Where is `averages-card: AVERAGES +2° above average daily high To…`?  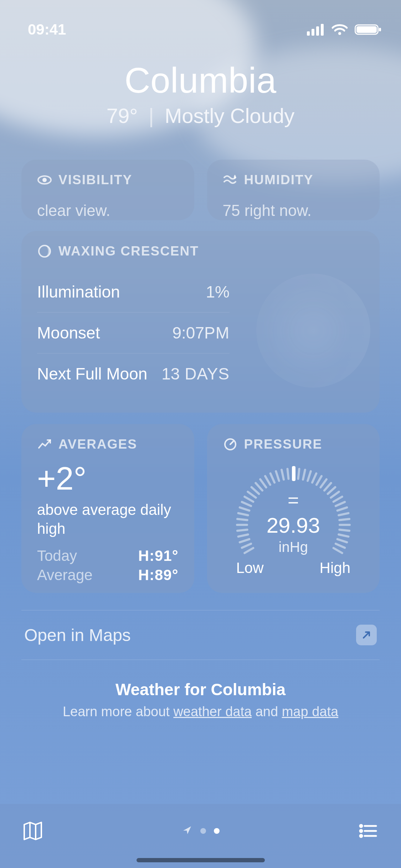 averages-card: AVERAGES +2° above average daily high To… is located at coordinates (108, 508).